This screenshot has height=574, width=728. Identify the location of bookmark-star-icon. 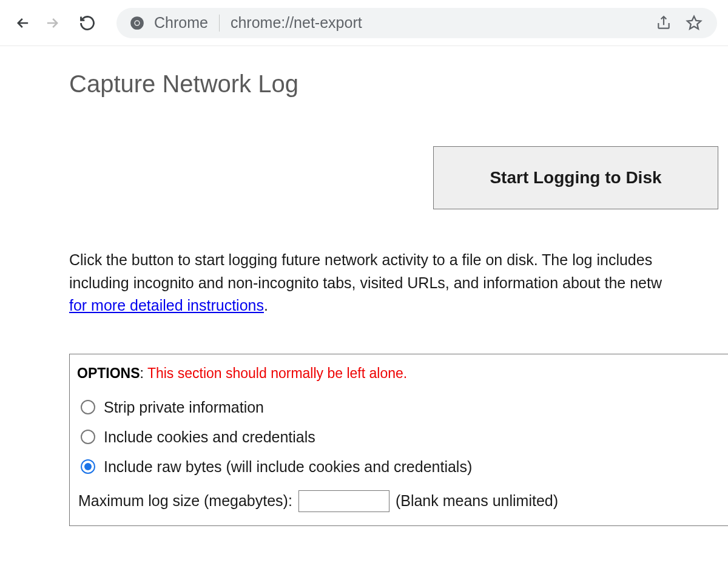
(694, 23).